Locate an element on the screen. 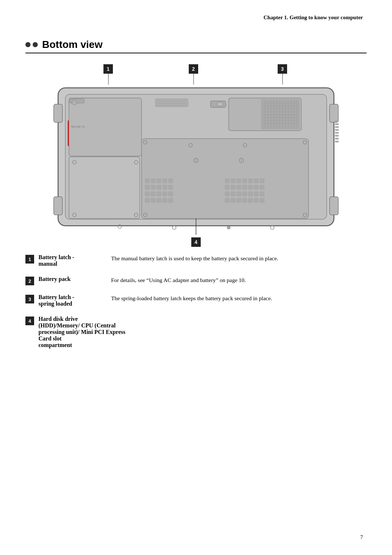 Image resolution: width=392 pixels, height=555 pixels. badge-2: 2 is located at coordinates (30, 281).